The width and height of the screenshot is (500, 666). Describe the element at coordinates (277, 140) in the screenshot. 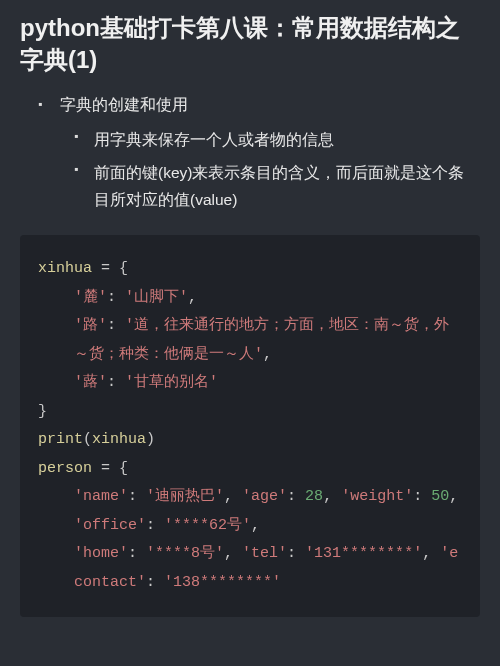

I see `list-item: 用字典来保存一个人或者物的信息` at that location.